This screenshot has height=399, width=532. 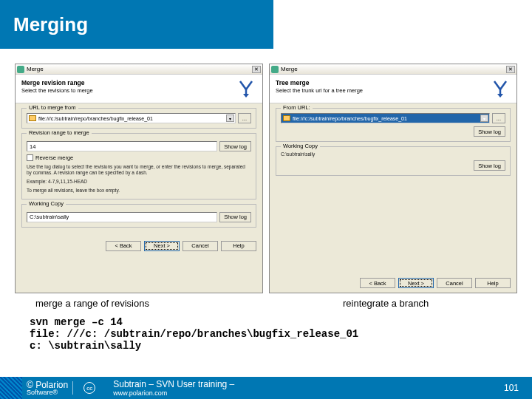 I want to click on cmd-line: svn merge –c 14, so click(x=266, y=322).